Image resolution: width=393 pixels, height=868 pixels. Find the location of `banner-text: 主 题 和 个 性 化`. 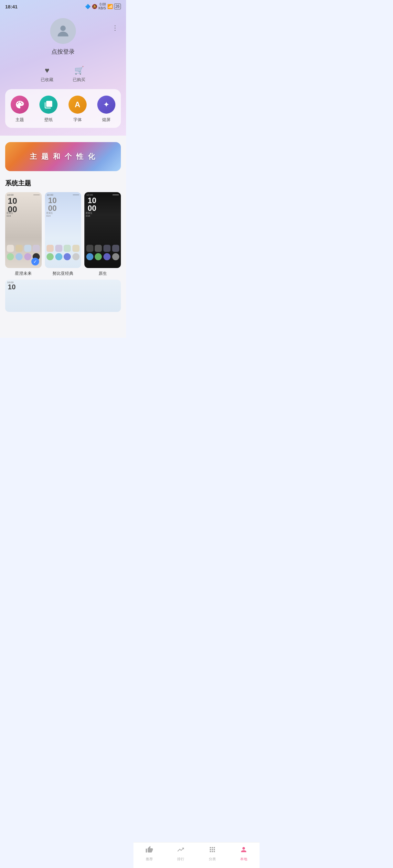

banner-text: 主 题 和 个 性 化 is located at coordinates (63, 156).